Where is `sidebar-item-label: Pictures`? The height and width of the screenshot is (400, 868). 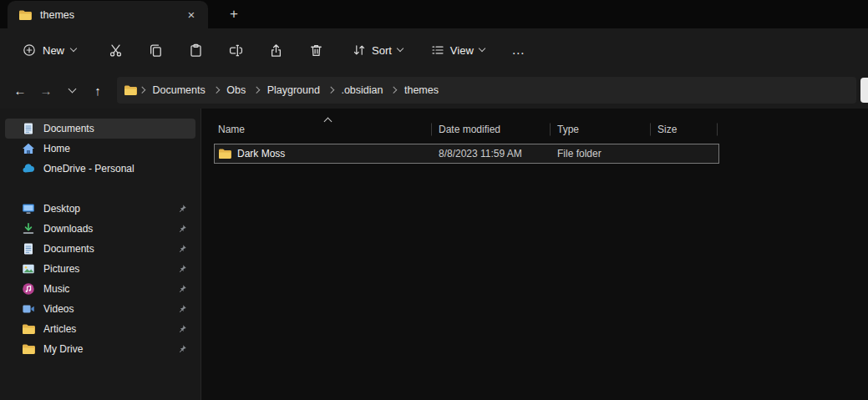 sidebar-item-label: Pictures is located at coordinates (110, 269).